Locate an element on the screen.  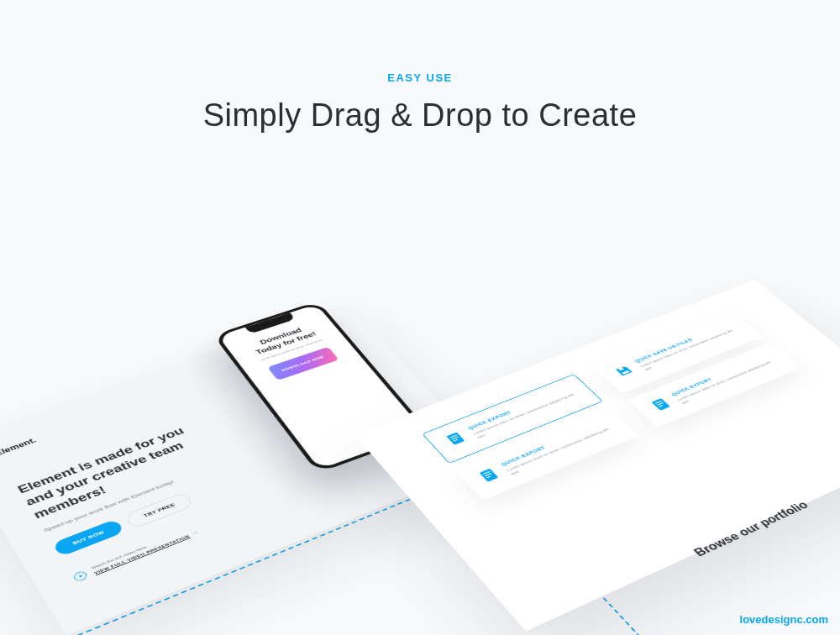
portfolio-heading: Browse our portfolio is located at coordinates (751, 529).